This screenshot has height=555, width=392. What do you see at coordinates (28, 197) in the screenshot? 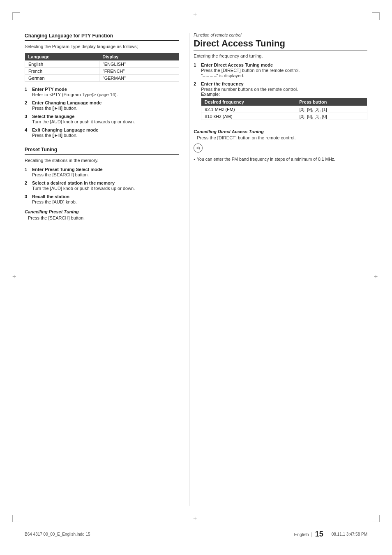
I see `preset-step-num-3: 3` at bounding box center [28, 197].